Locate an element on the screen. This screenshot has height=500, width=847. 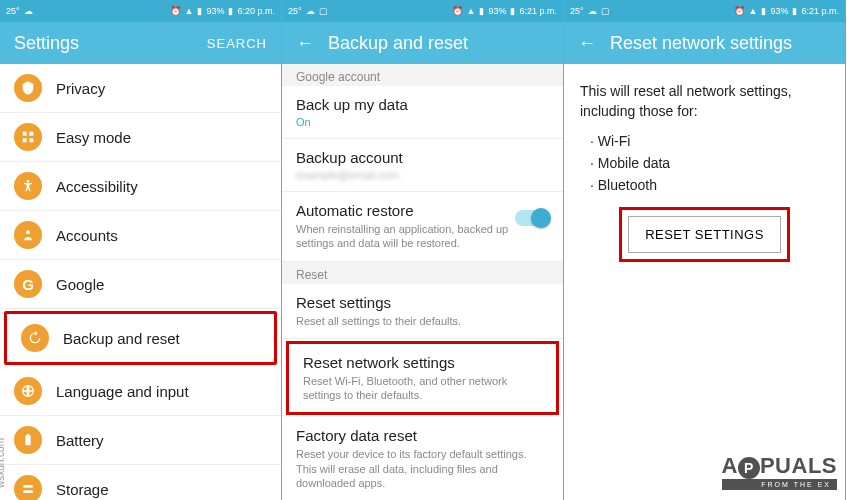
item-value: On is located at coordinates (422, 122).